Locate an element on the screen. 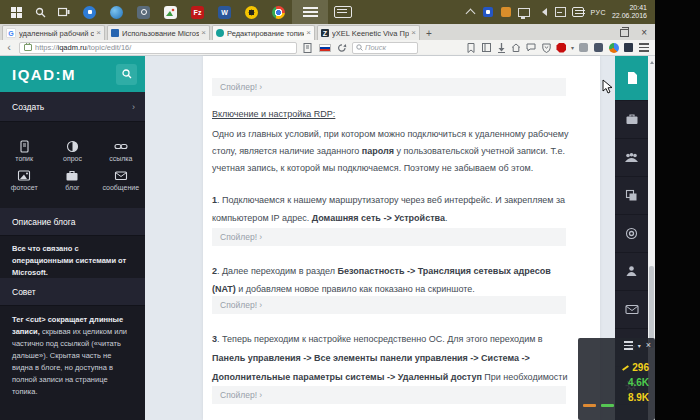 The image size is (700, 420). tray-notification-icon is located at coordinates (560, 12).